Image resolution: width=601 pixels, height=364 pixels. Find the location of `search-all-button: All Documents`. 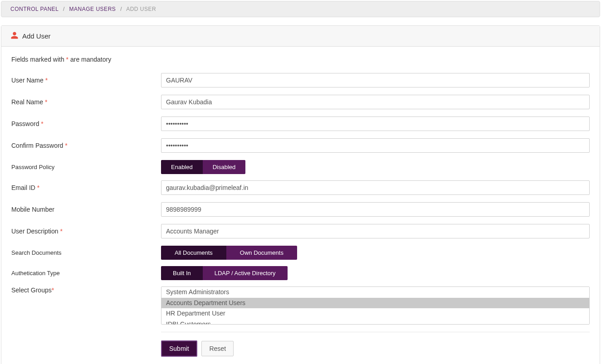

search-all-button: All Documents is located at coordinates (194, 253).